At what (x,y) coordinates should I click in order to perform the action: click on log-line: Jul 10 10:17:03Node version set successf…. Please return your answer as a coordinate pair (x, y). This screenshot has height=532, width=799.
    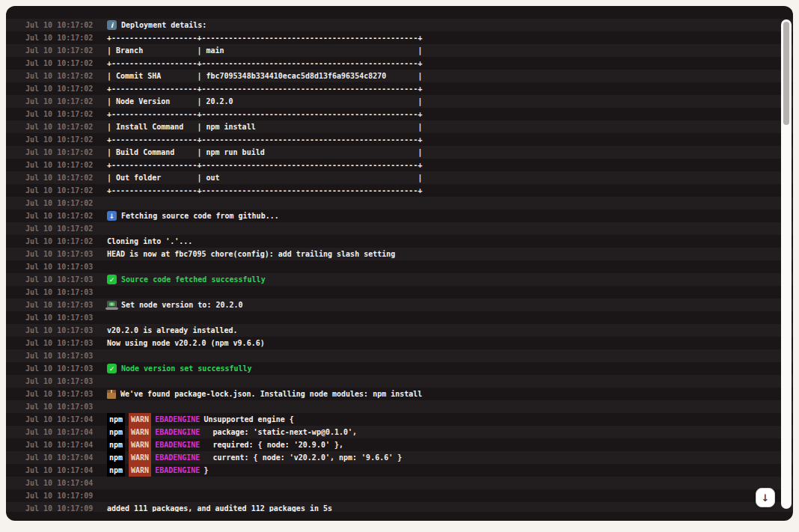
    Looking at the image, I should click on (400, 368).